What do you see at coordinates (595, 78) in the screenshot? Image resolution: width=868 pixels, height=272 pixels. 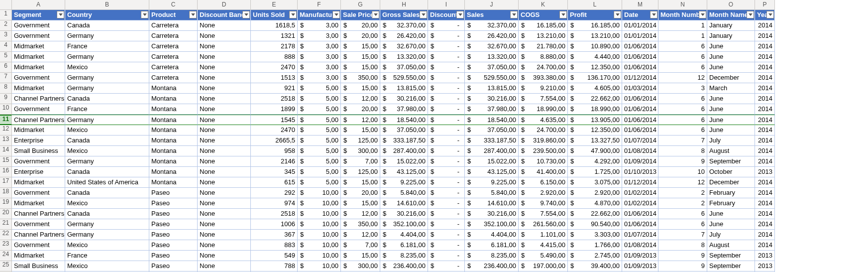 I see `cell-profit: $136.170,00` at bounding box center [595, 78].